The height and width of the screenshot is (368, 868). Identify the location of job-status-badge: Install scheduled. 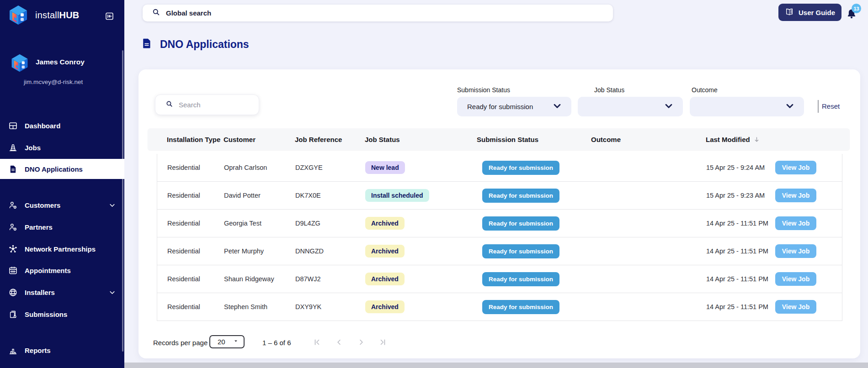
(397, 195).